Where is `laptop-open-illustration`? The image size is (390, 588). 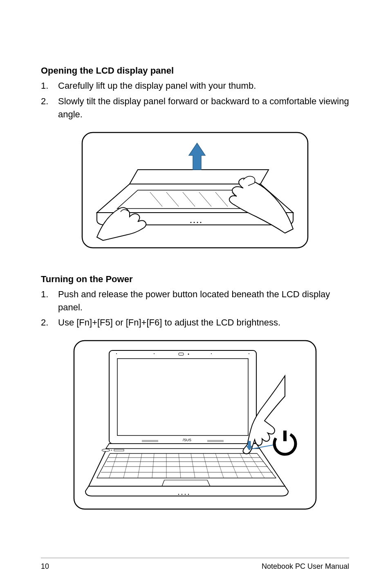 laptop-open-illustration is located at coordinates (195, 190).